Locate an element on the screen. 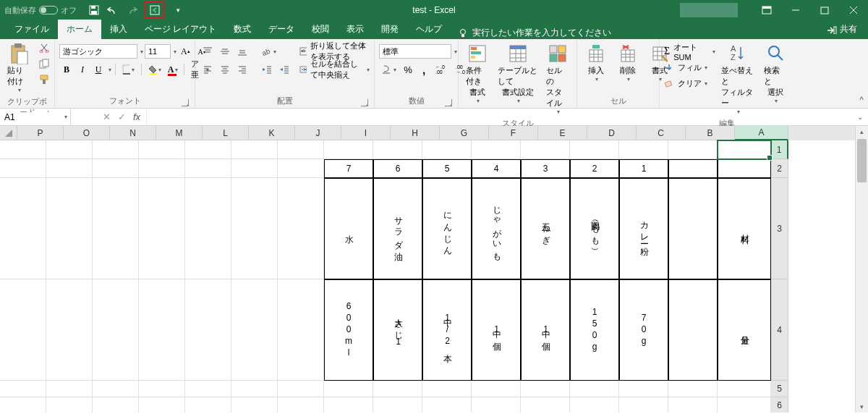  cell-K2 is located at coordinates (255, 169).